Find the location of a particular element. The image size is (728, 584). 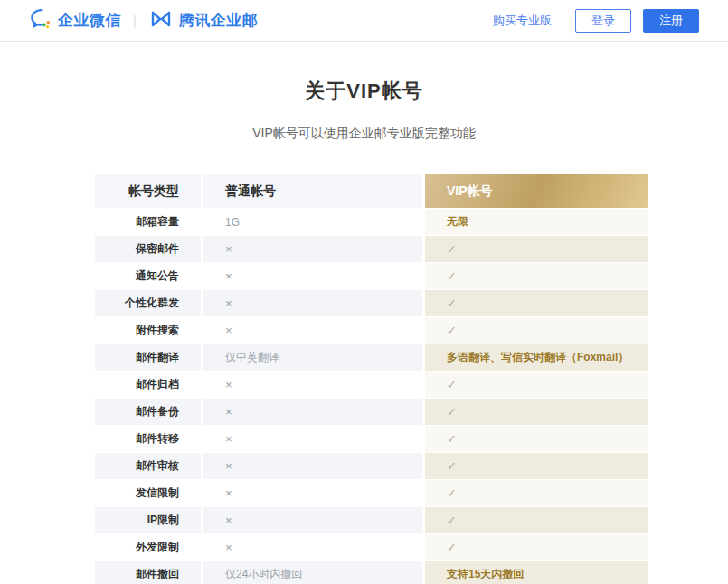

feature-label: 邮件备份 is located at coordinates (148, 412).